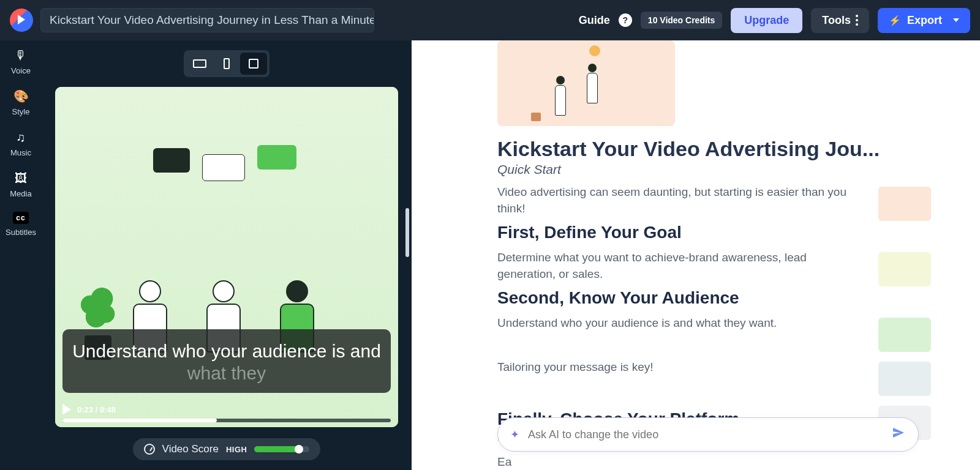  I want to click on mobile-icon, so click(227, 64).